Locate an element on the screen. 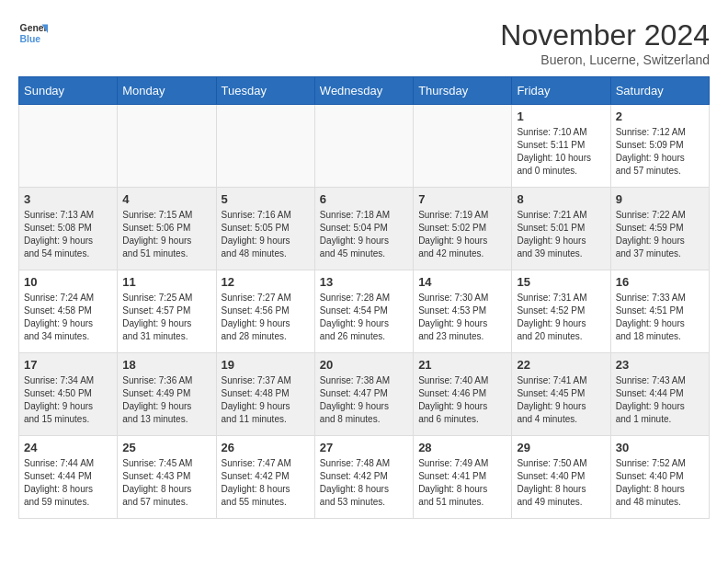 This screenshot has height=563, width=728. calendar-cell: 10Sunrise: 7:24 AMSunset: 4:58 PMDayligh… is located at coordinates (68, 312).